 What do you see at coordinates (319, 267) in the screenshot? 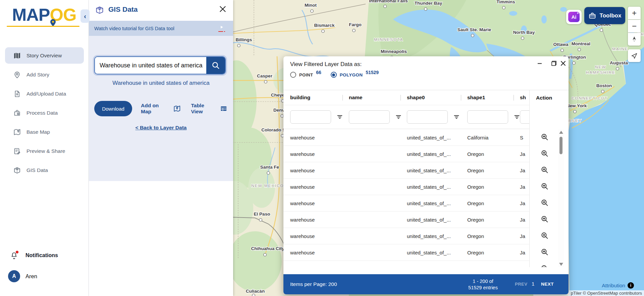
I see `cell-building: warehouse` at bounding box center [319, 267].